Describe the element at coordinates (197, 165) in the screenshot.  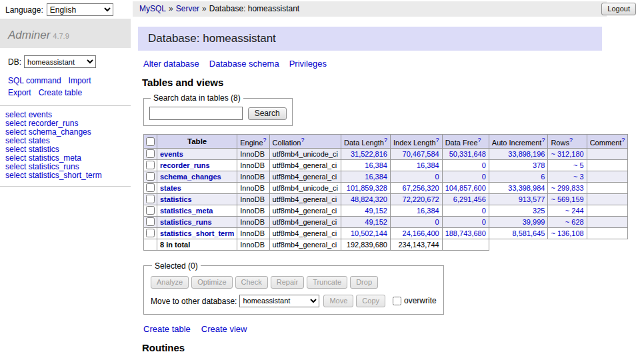
I see `table-name-cell: recorder_runs` at that location.